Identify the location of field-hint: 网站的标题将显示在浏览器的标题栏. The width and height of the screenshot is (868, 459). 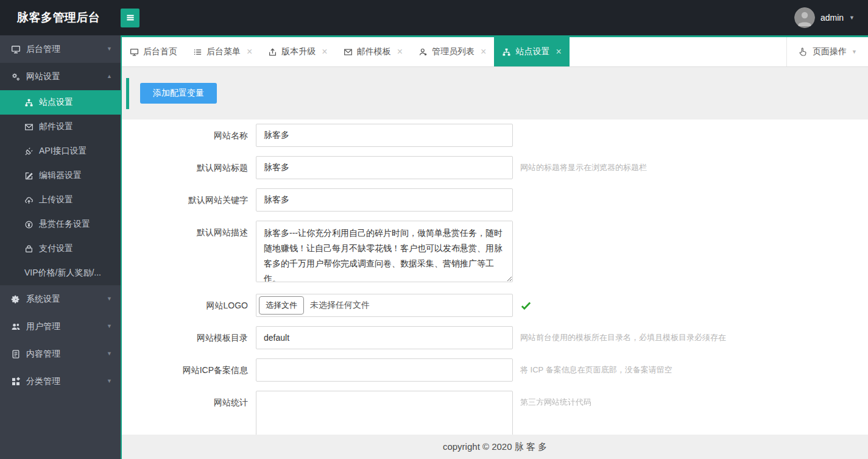
(584, 168).